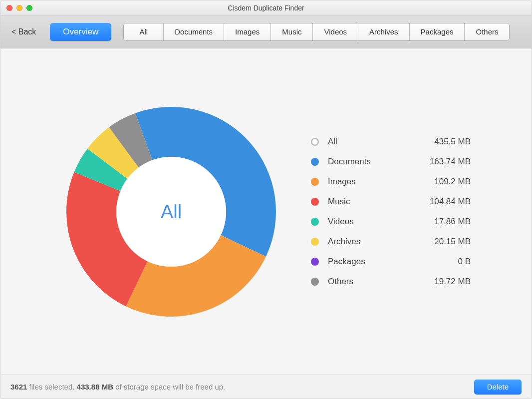 Image resolution: width=532 pixels, height=399 pixels. Describe the element at coordinates (391, 212) in the screenshot. I see `legend: All 435.5 MB Documents 163.74 MB Images …` at that location.